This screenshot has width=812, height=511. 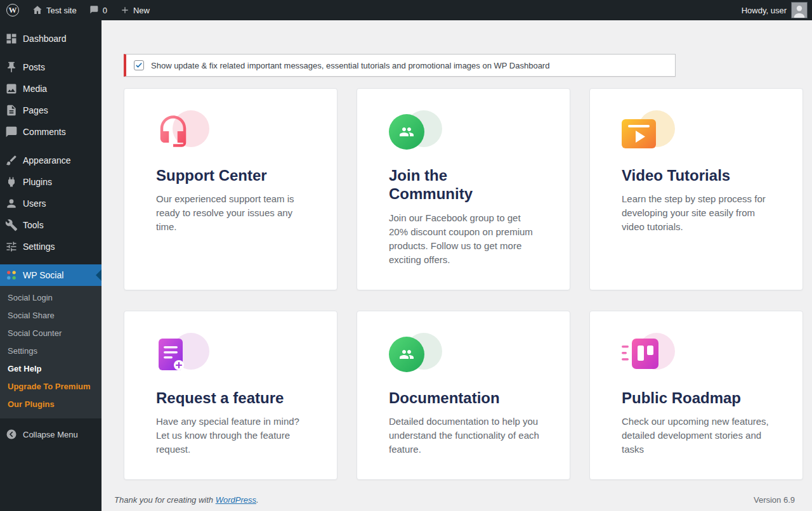 I want to click on comment-bubble-icon, so click(x=95, y=10).